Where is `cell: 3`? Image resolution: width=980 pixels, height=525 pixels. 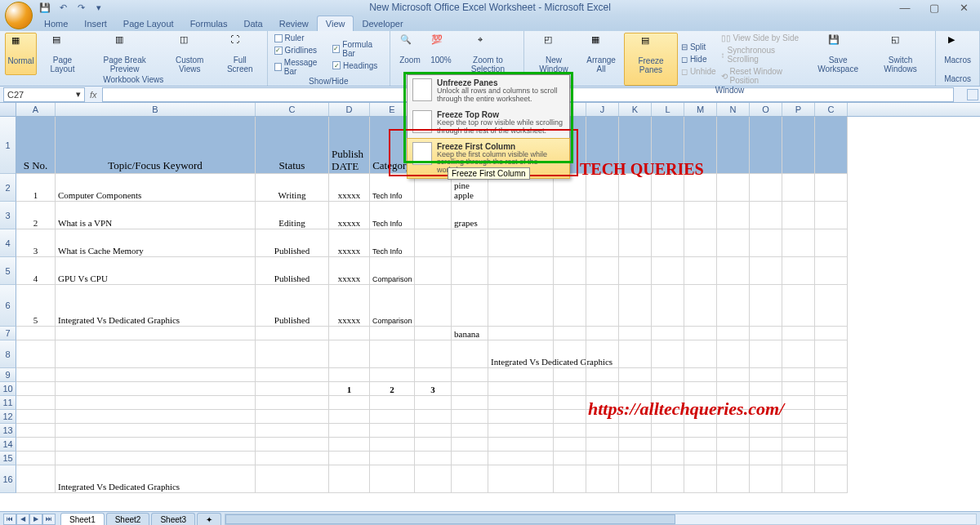
cell: 3 is located at coordinates (36, 243).